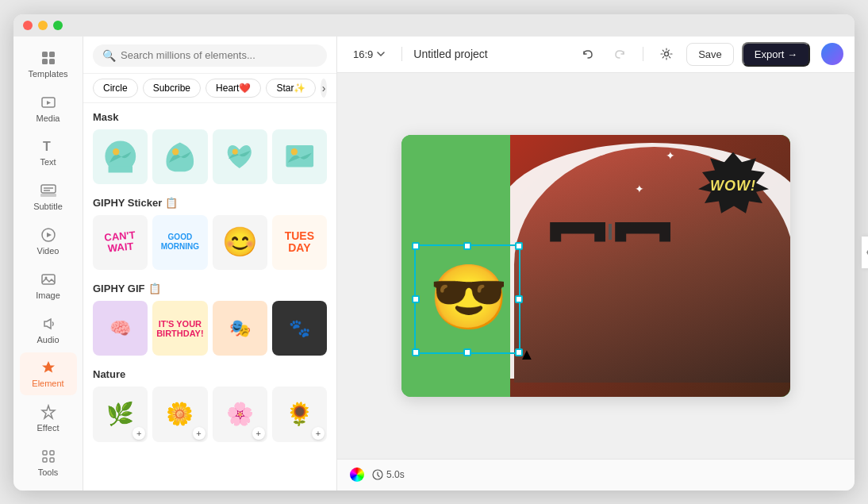 The height and width of the screenshot is (504, 868). What do you see at coordinates (28, 25) in the screenshot?
I see `close-button` at bounding box center [28, 25].